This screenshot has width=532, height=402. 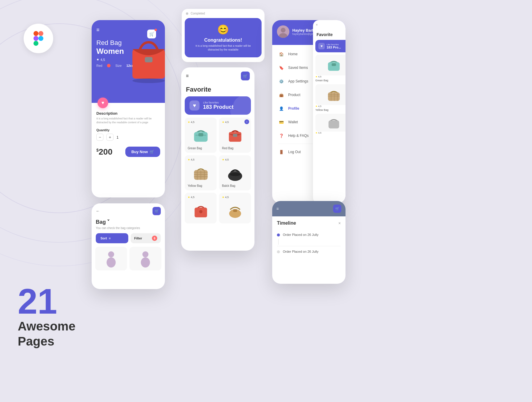 What do you see at coordinates (112, 238) in the screenshot?
I see `sort-button: Sort ≡` at bounding box center [112, 238].